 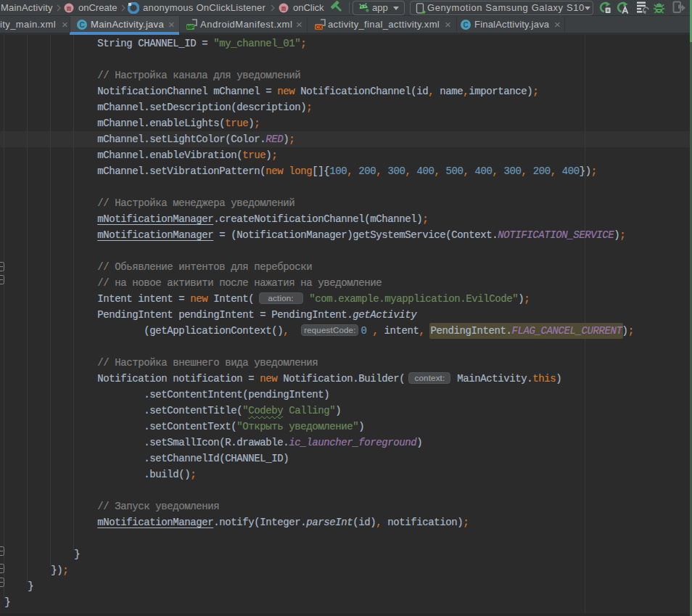 I want to click on svg-text: MF, so click(x=190, y=28).